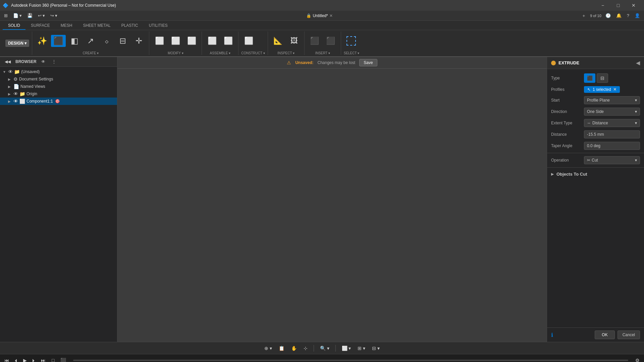 The width and height of the screenshot is (644, 362). Describe the element at coordinates (612, 123) in the screenshot. I see `extent-type-dropdown: ↔ Distance ▾` at that location.